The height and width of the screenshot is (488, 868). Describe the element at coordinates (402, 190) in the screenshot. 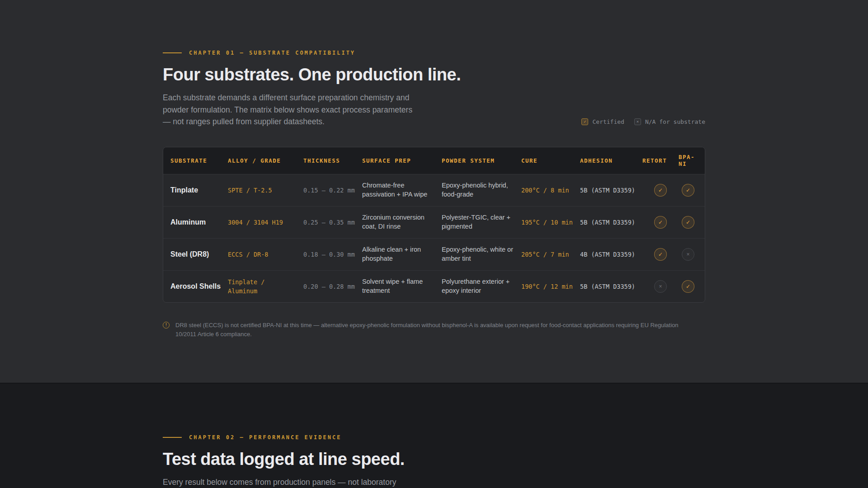

I see `cell-surface-prep: Chromate-free passivation + IPA wipe` at that location.